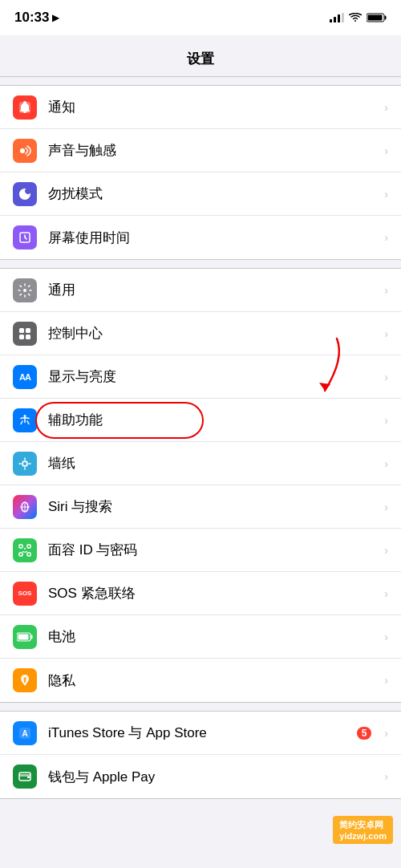 The width and height of the screenshot is (401, 868). Describe the element at coordinates (200, 507) in the screenshot. I see `settings-item-siri: Siri 与搜索 ›` at that location.